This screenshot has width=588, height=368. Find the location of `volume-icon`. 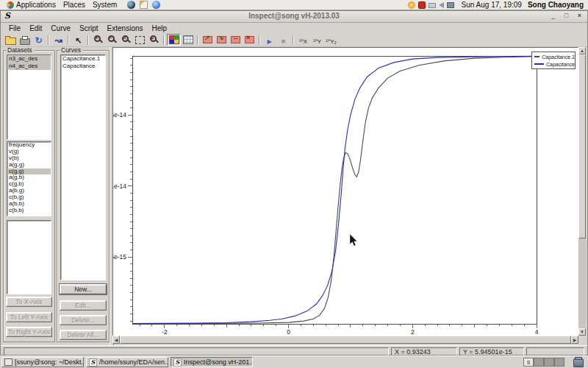

volume-icon is located at coordinates (441, 5).